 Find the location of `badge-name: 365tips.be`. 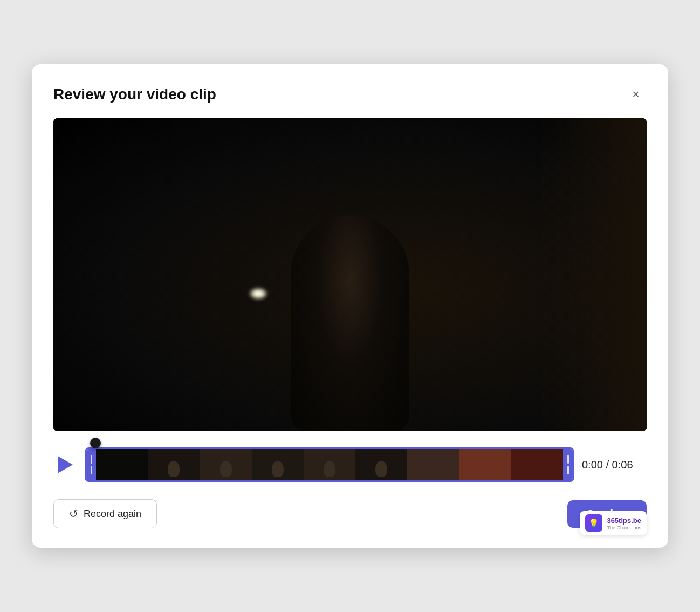

badge-name: 365tips.be is located at coordinates (624, 520).